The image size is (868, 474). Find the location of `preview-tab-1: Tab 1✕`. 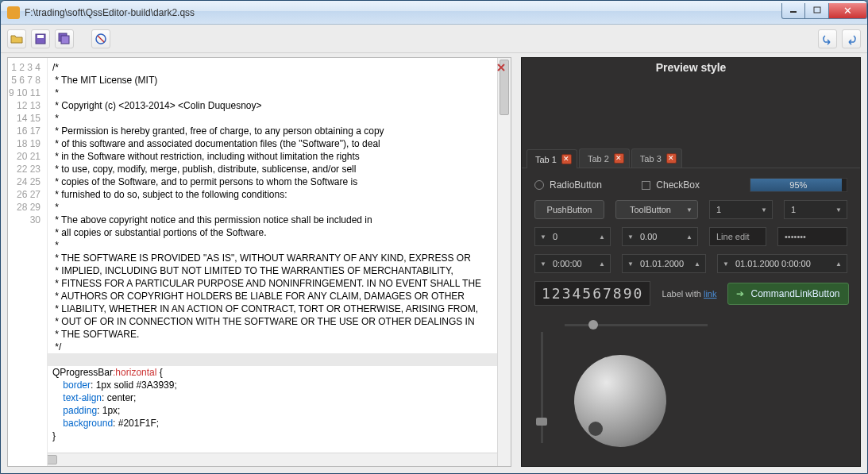

preview-tab-1: Tab 1✕ is located at coordinates (552, 159).